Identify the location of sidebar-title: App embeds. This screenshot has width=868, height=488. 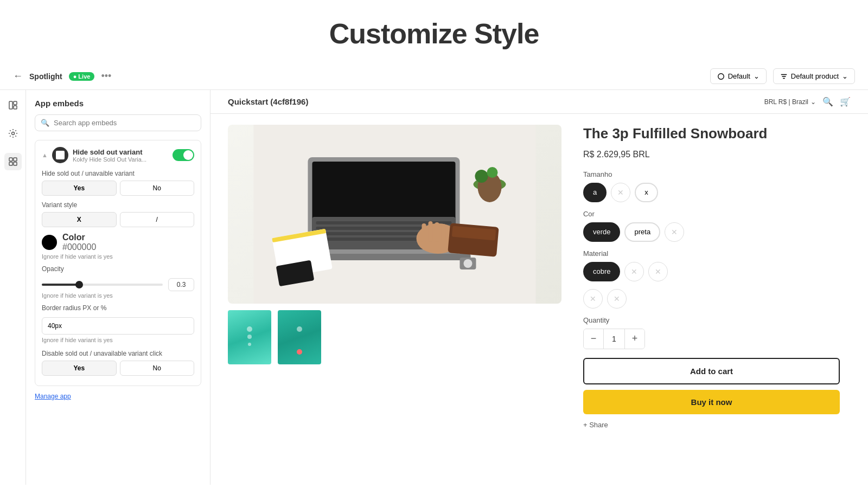
(118, 103).